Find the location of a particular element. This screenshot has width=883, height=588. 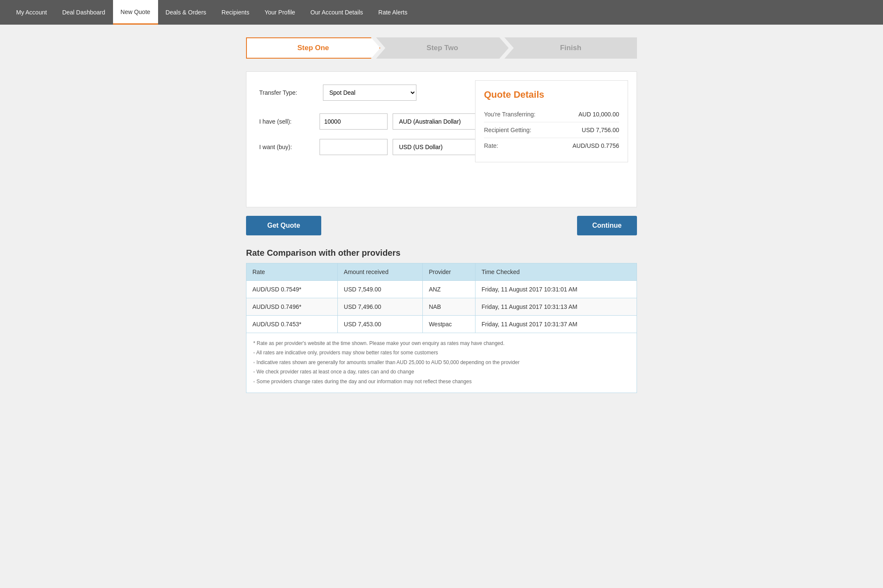

comparison-title: Rate Comparison with other providers is located at coordinates (442, 253).